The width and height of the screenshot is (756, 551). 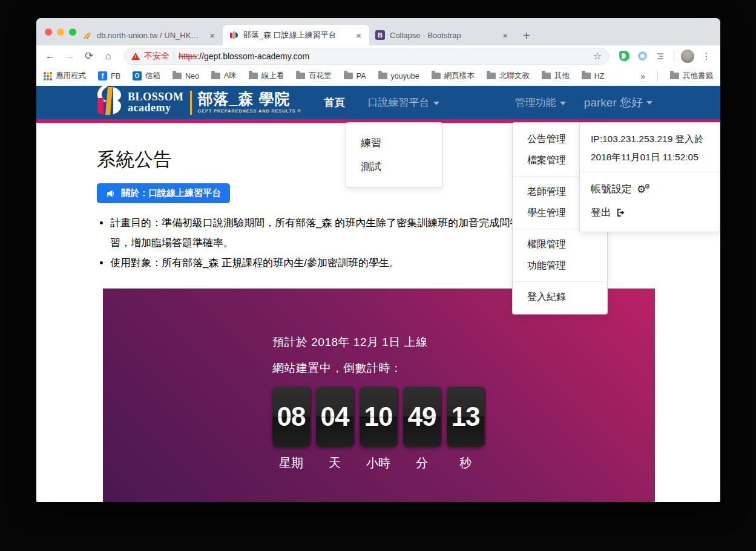 What do you see at coordinates (65, 76) in the screenshot?
I see `bookmark-apps: 應用程式` at bounding box center [65, 76].